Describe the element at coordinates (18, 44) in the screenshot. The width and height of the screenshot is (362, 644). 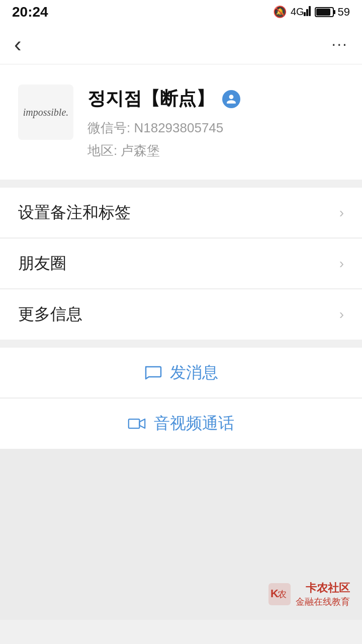
I see `back-button: ‹` at that location.